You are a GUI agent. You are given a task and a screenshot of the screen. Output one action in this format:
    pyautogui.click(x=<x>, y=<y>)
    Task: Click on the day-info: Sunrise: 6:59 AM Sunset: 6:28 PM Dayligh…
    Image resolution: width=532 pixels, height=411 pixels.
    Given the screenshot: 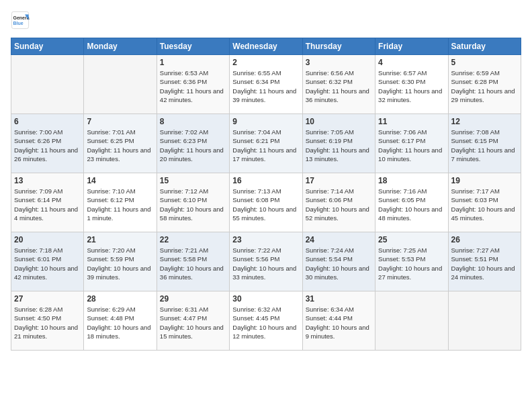 What is the action you would take?
    pyautogui.click(x=485, y=86)
    